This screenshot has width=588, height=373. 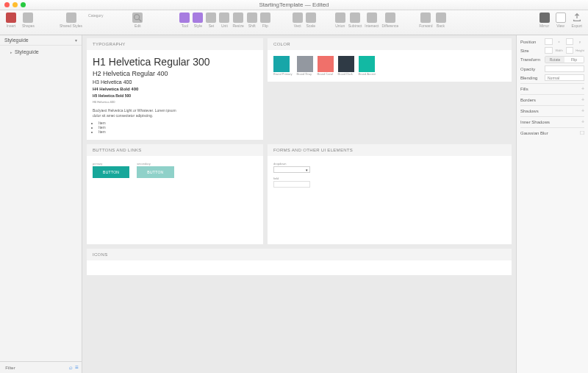 I want to click on mirror-icon, so click(x=545, y=18).